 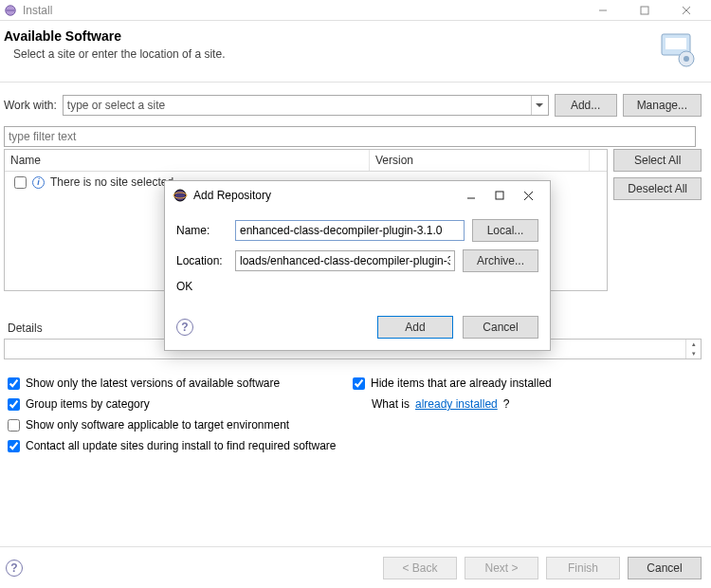 What do you see at coordinates (686, 10) in the screenshot?
I see `close-button` at bounding box center [686, 10].